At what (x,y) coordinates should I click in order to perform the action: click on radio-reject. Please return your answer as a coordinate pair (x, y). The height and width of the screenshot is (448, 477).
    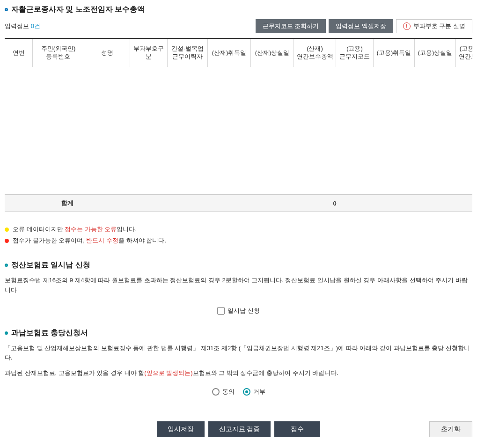
    Looking at the image, I should click on (247, 392).